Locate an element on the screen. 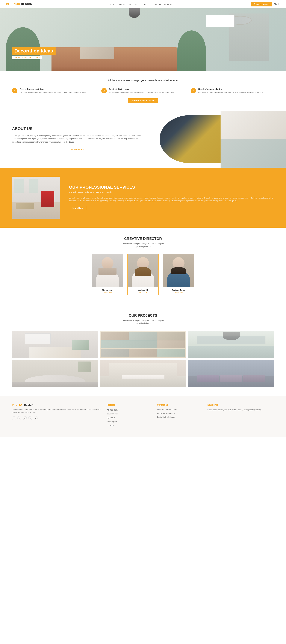 This screenshot has width=286, height=644. about-image-chair is located at coordinates (190, 139).